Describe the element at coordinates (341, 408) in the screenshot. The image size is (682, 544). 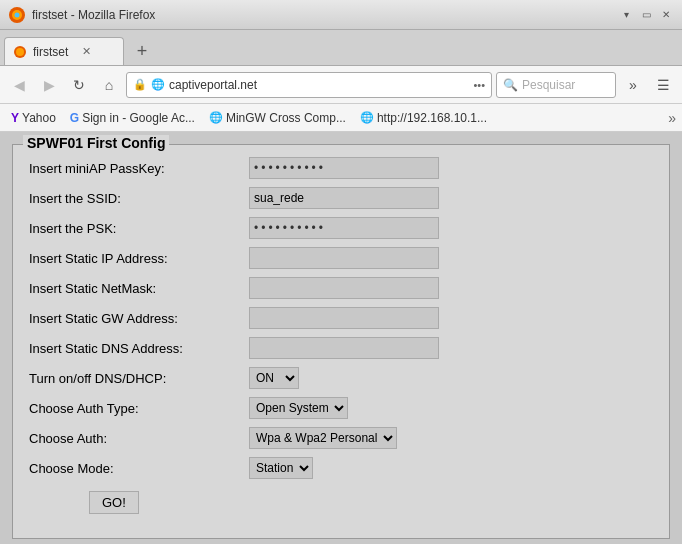
I see `auth-type-row: Choose Auth Type: Open System Shared Key` at that location.